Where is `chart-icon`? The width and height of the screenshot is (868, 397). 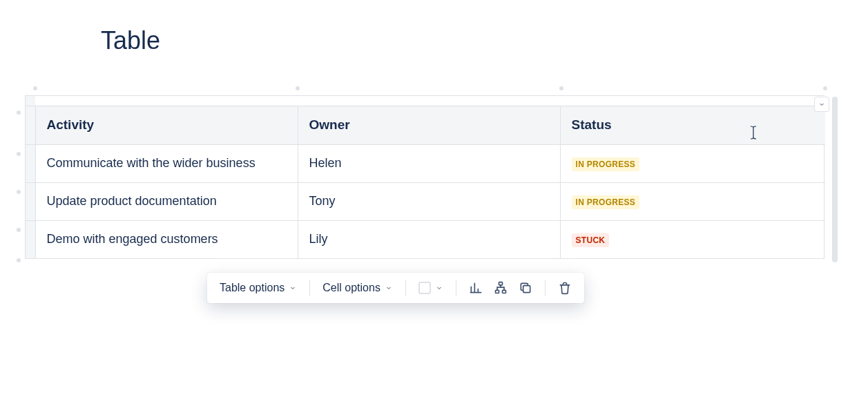 chart-icon is located at coordinates (476, 288).